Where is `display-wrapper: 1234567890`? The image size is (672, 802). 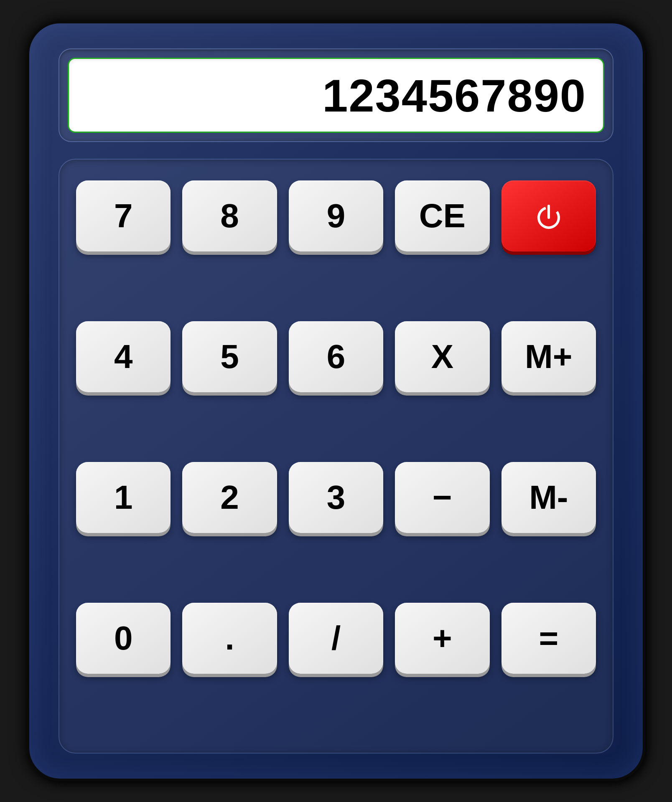
display-wrapper: 1234567890 is located at coordinates (336, 95).